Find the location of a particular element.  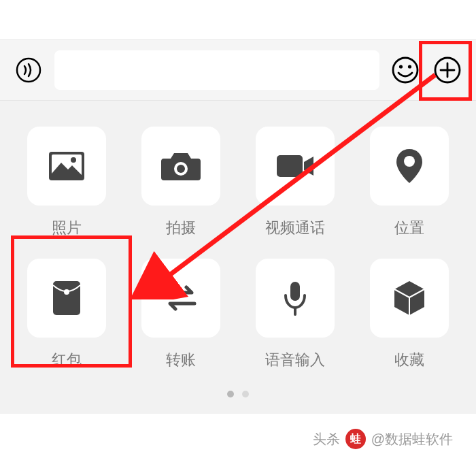

watermark-prefix: 头杀 is located at coordinates (326, 440).